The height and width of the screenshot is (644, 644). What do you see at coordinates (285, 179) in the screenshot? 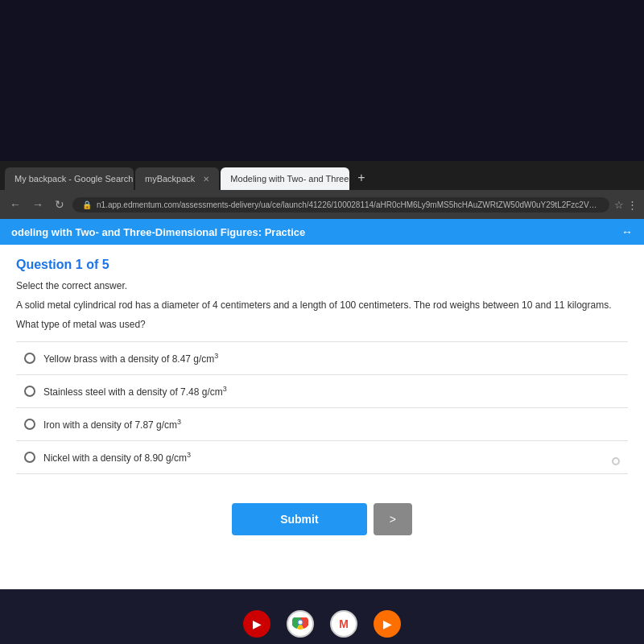
I see `tab-modeling: Modeling with Two- and Three-C... ✕` at bounding box center [285, 179].